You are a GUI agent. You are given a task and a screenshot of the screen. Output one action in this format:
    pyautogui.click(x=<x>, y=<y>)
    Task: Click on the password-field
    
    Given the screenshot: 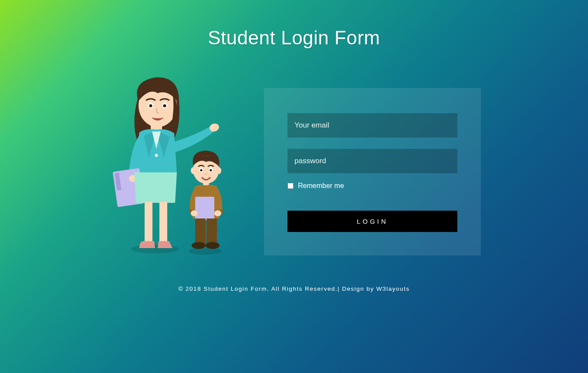 What is the action you would take?
    pyautogui.click(x=372, y=161)
    